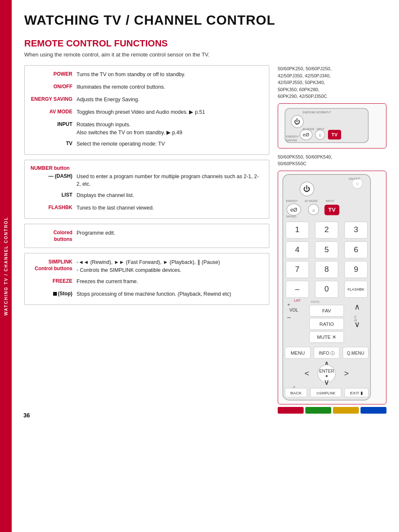  What do you see at coordinates (326, 393) in the screenshot?
I see `svg-text: ⊙SIMPLINK` at bounding box center [326, 393].